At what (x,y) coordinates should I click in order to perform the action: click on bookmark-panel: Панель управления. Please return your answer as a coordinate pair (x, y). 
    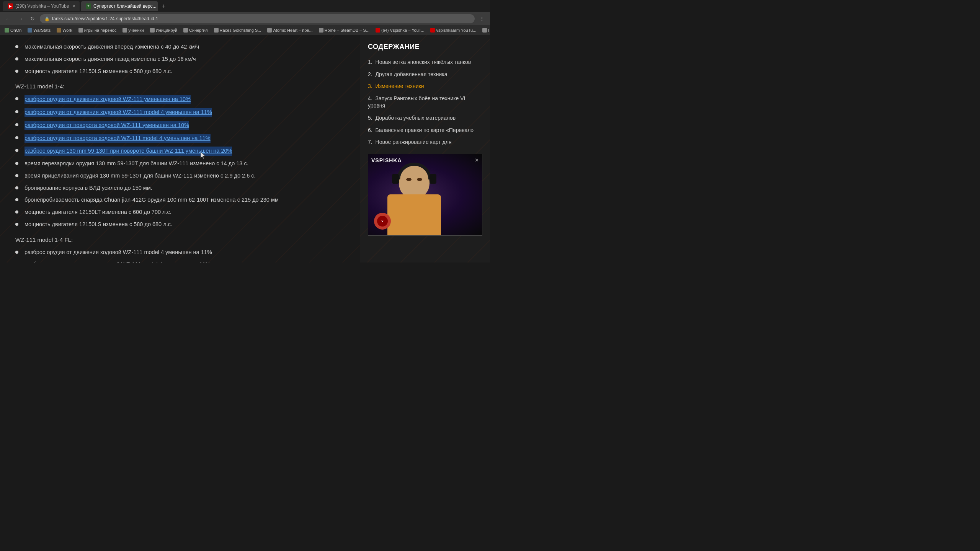
    Looking at the image, I should click on (485, 30).